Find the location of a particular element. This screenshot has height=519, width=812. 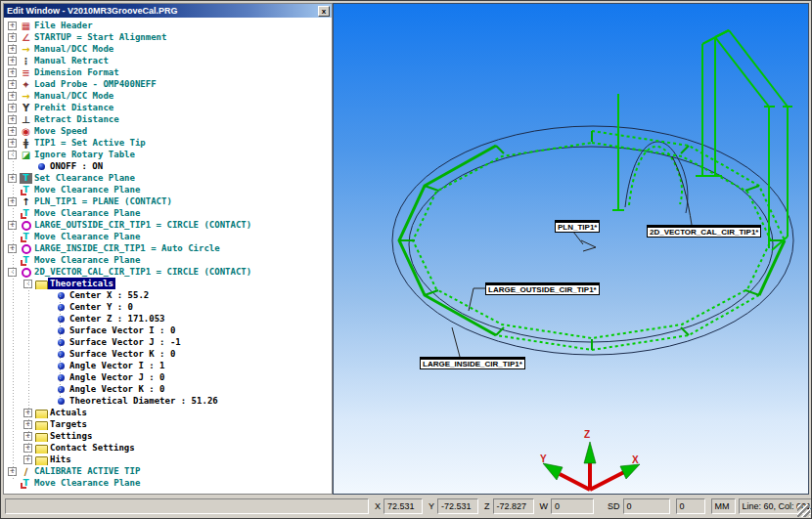

tree-item: -2D_VECTOR_CAL_CIR_TIP1 = CIRCLE (CONTAC… is located at coordinates (168, 272).